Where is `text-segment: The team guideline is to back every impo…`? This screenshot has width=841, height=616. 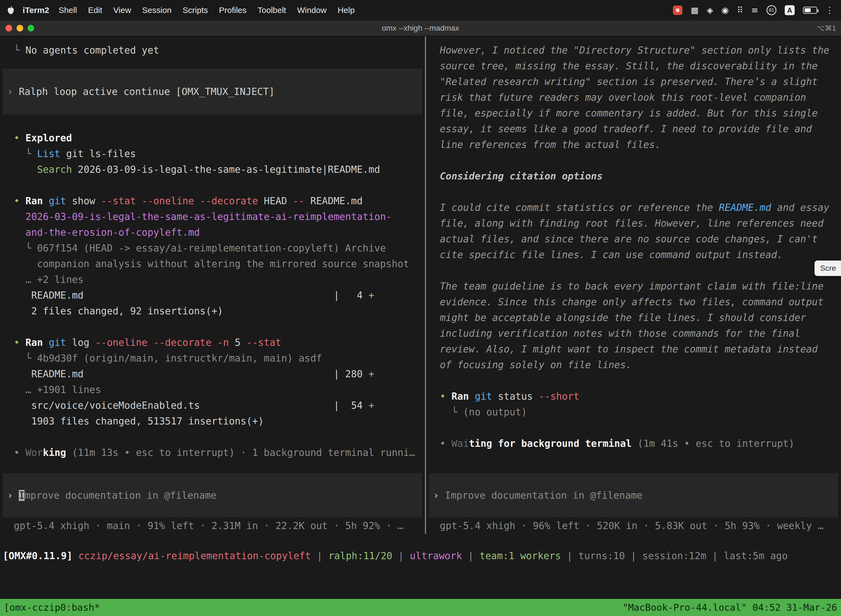 text-segment: The team guideline is to back every impo… is located at coordinates (634, 326).